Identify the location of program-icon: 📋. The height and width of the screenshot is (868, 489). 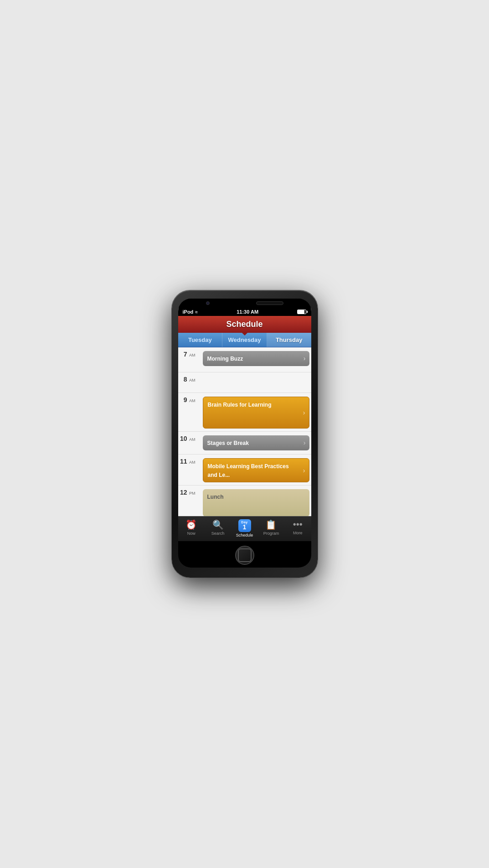
(271, 525).